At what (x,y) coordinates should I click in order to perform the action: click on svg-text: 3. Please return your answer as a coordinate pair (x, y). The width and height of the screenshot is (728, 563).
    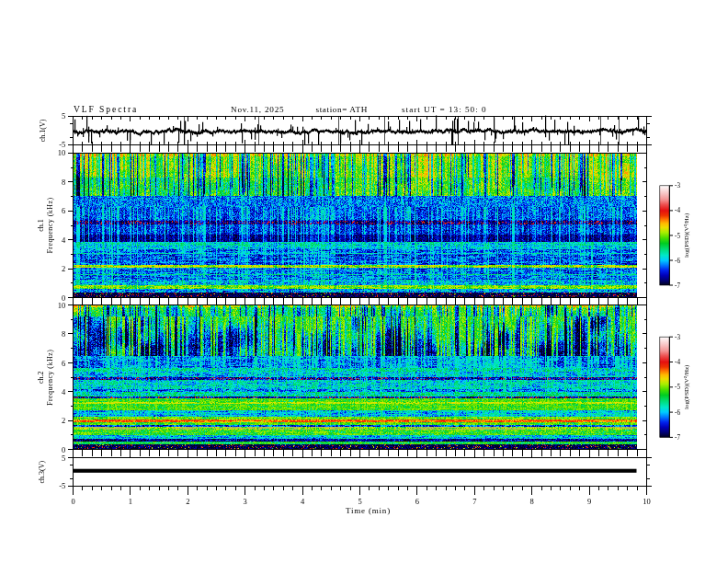
    Looking at the image, I should click on (245, 501).